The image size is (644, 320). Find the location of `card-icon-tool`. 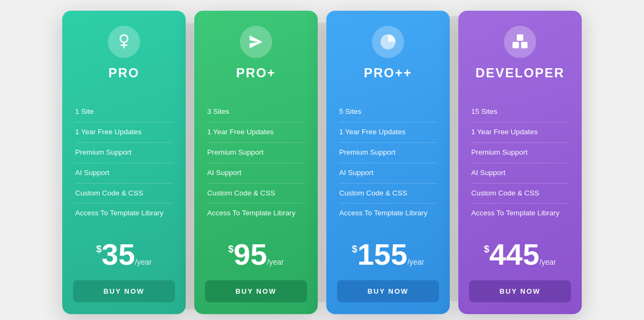

card-icon-tool is located at coordinates (124, 42).